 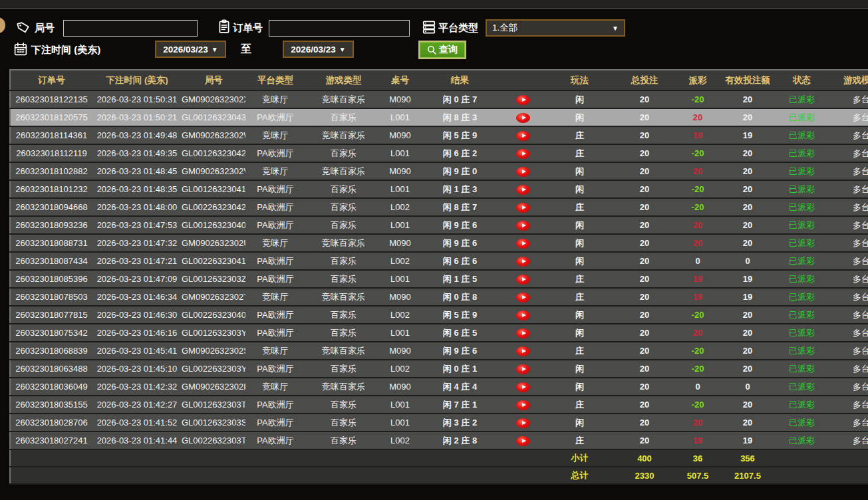 What do you see at coordinates (439, 279) in the screenshot?
I see `table-row: 2603230180853962026-03-23 01:47:09GL0012…` at bounding box center [439, 279].